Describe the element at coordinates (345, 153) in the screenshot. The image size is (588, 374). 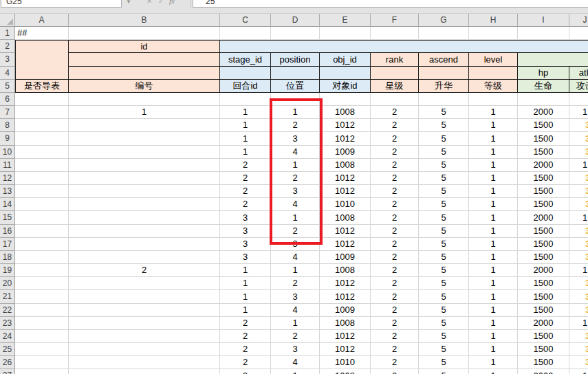
I see `cell-E10: 1009` at that location.